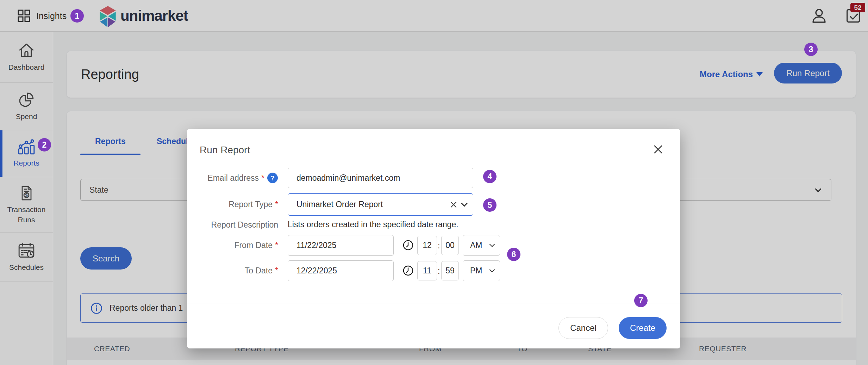 Image resolution: width=868 pixels, height=365 pixels. I want to click on help-icon: ?, so click(273, 178).